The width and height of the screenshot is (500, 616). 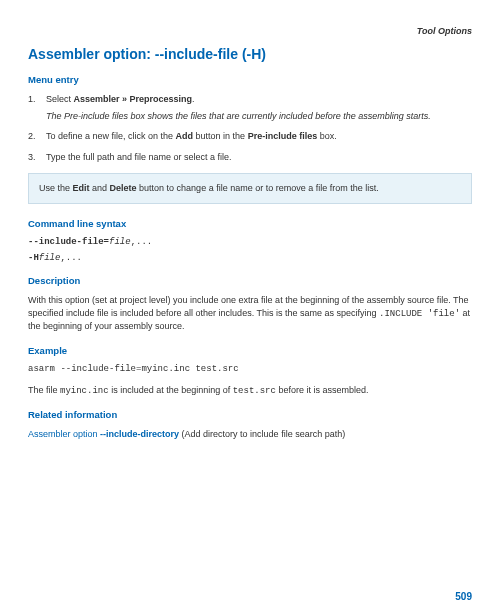 I want to click on step-2-bold-2: Pre-include files, so click(x=283, y=136).